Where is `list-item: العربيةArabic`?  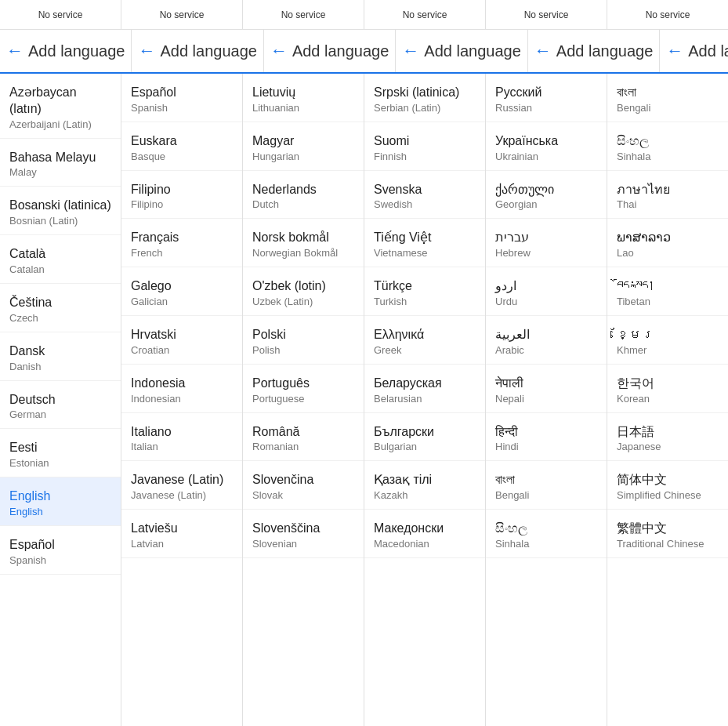 list-item: العربيةArabic is located at coordinates (546, 340).